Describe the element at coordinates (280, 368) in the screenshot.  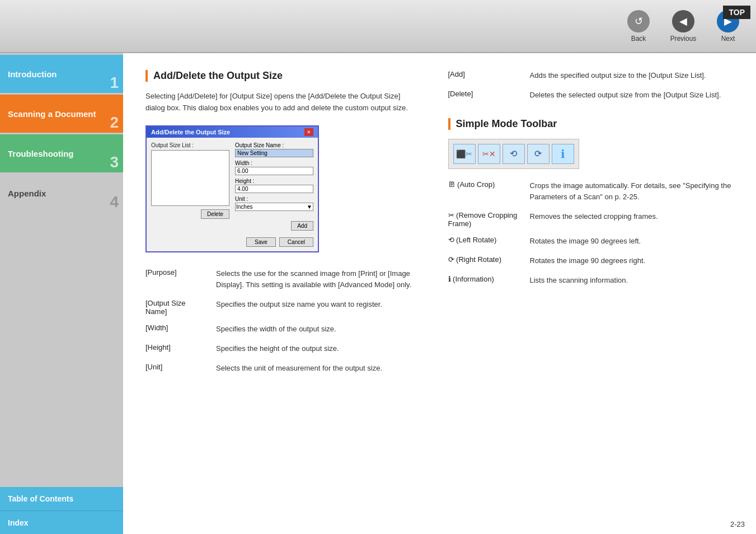
I see `def-item: [Unit] Selects the unit of measurement f…` at that location.